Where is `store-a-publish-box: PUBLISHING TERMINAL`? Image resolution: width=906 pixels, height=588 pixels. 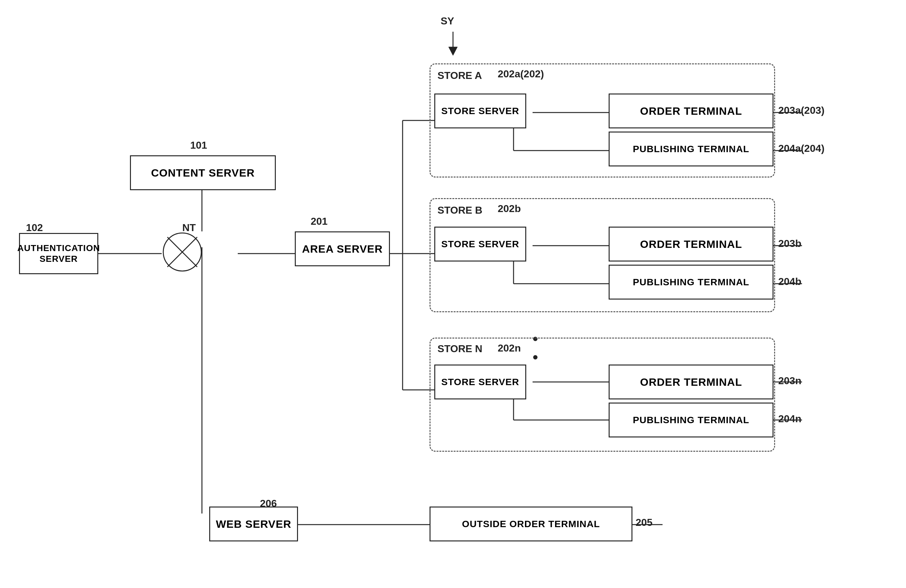
store-a-publish-box: PUBLISHING TERMINAL is located at coordinates (691, 149).